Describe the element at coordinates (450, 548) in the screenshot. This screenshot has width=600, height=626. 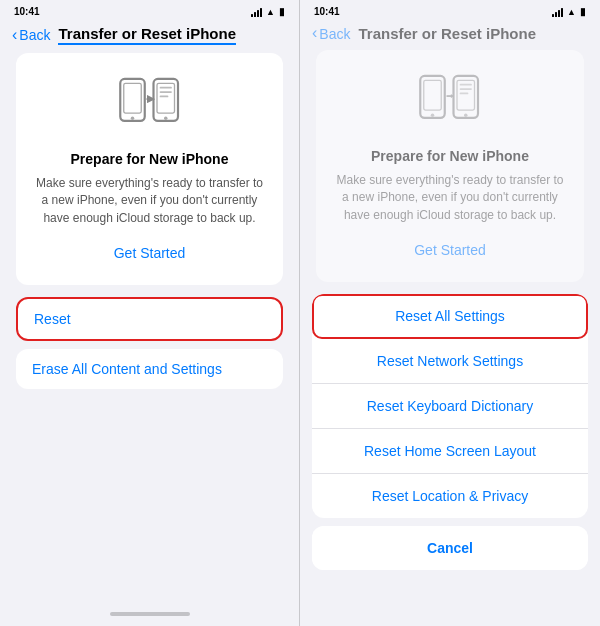
I see `cancel-group: Cancel` at that location.